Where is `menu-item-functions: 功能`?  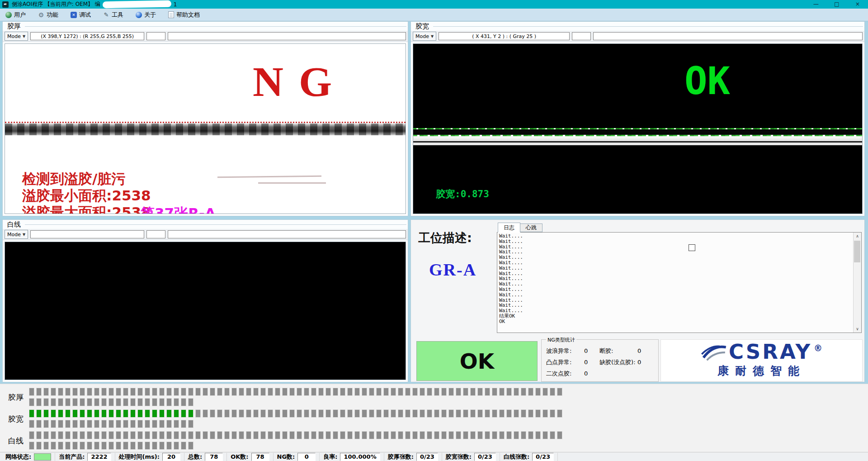 menu-item-functions: 功能 is located at coordinates (48, 15).